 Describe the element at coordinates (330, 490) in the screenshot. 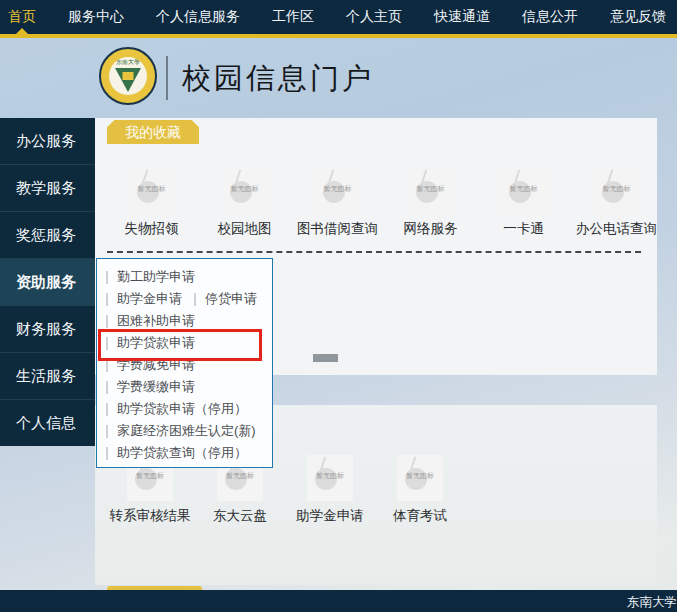

I see `app-grant-application: 暂无图标 助学金申请` at that location.